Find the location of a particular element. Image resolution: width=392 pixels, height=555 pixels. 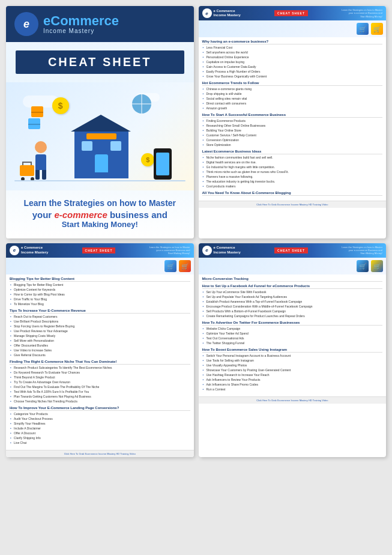

page4-header: e e Commerce Income Mastery CHEAT SHEET … is located at coordinates (293, 250).